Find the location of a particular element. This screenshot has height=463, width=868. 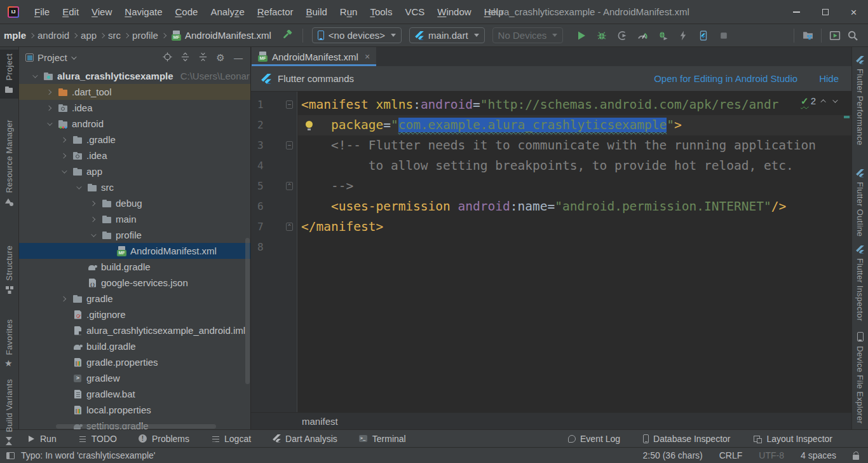

fold-end-marker-icon: ^ is located at coordinates (290, 186).